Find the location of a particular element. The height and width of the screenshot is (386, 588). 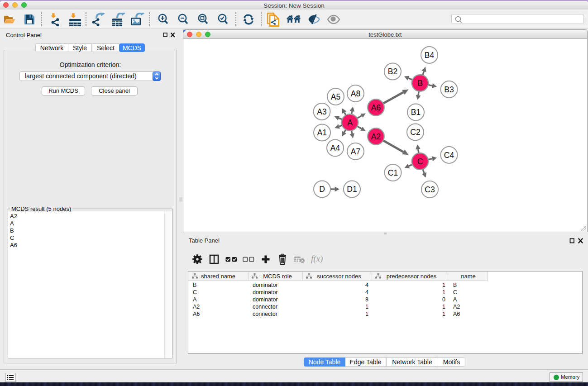

svg-text: D is located at coordinates (322, 189).